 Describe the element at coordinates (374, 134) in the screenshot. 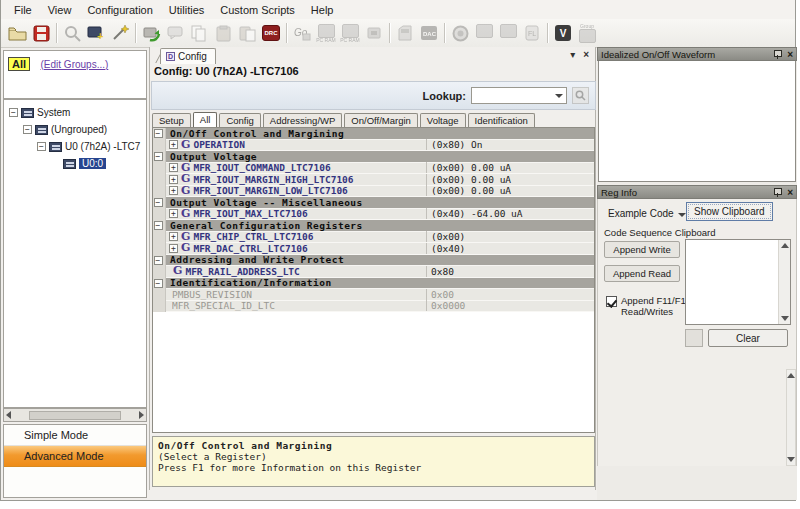

I see `section-row: − On/Off Control and Margining` at that location.